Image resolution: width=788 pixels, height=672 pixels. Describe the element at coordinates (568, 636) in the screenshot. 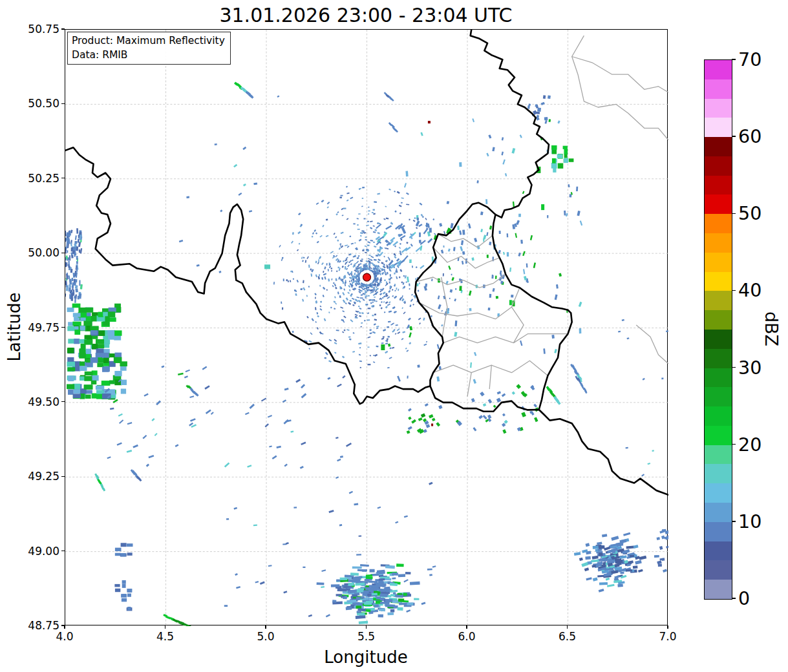

I see `x-tick-label: 6.5` at that location.